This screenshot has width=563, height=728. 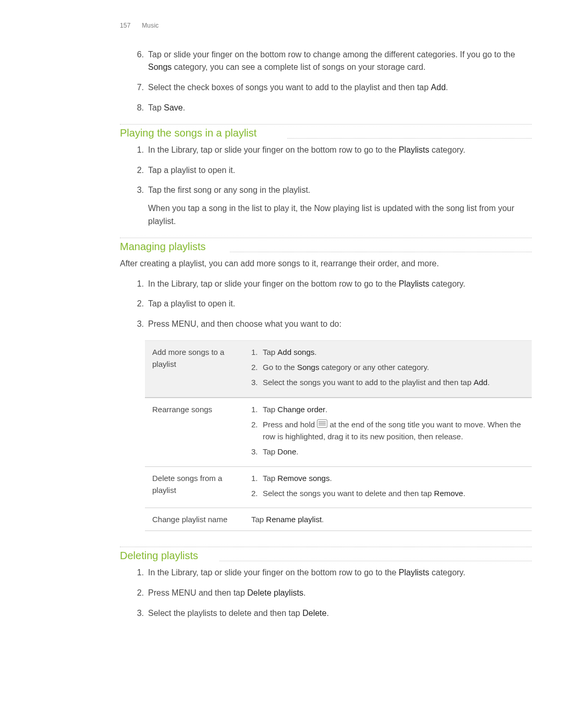 I want to click on list-item: 6. Tap or slide your finger on the botto…, so click(x=339, y=61).